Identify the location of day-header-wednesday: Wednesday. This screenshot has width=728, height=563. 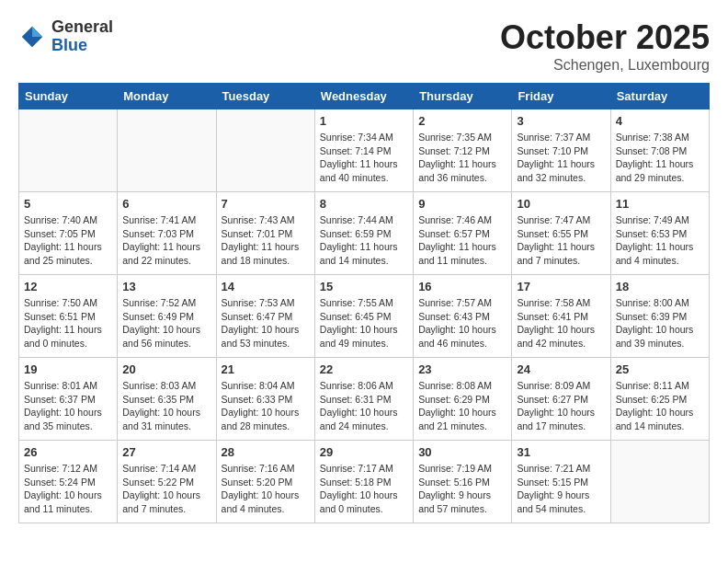
(364, 97).